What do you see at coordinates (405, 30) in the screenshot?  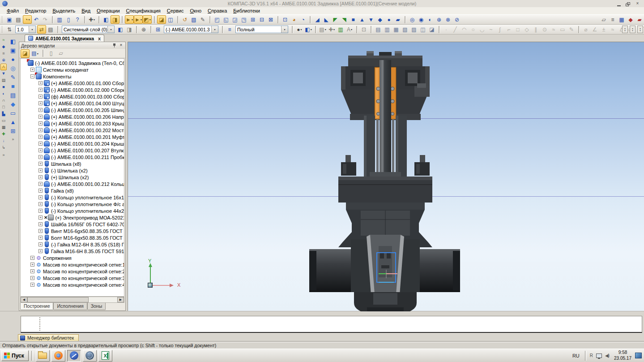 I see `window-doc-4-icon: ▧` at bounding box center [405, 30].